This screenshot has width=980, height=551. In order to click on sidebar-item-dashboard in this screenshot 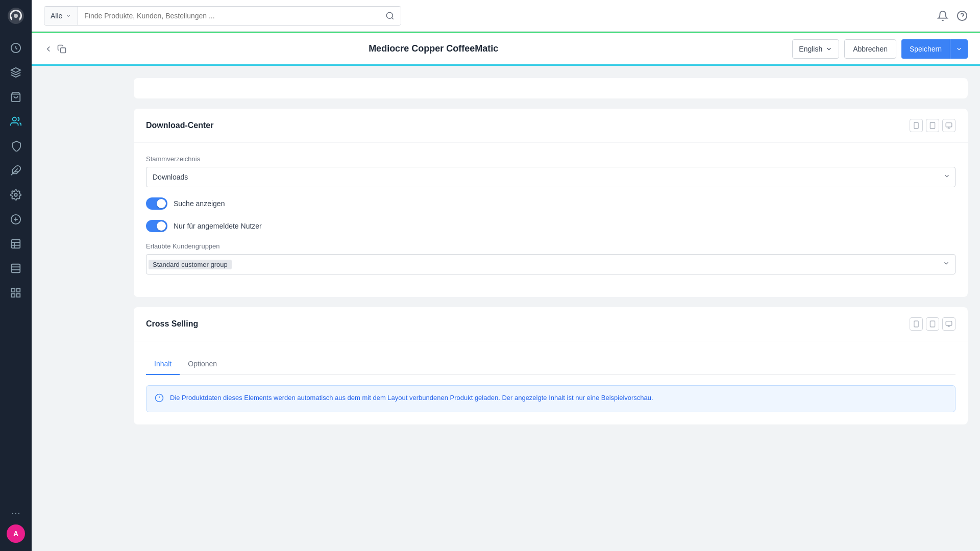, I will do `click(16, 48)`.